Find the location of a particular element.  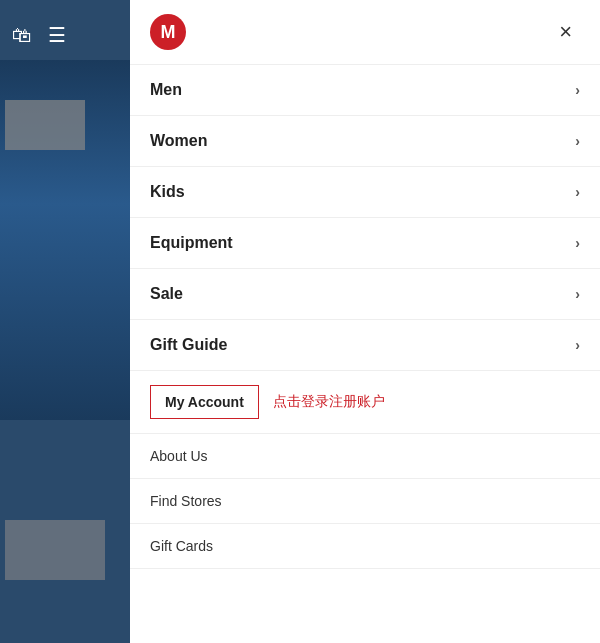

bag-icon: 🛍 is located at coordinates (22, 36).